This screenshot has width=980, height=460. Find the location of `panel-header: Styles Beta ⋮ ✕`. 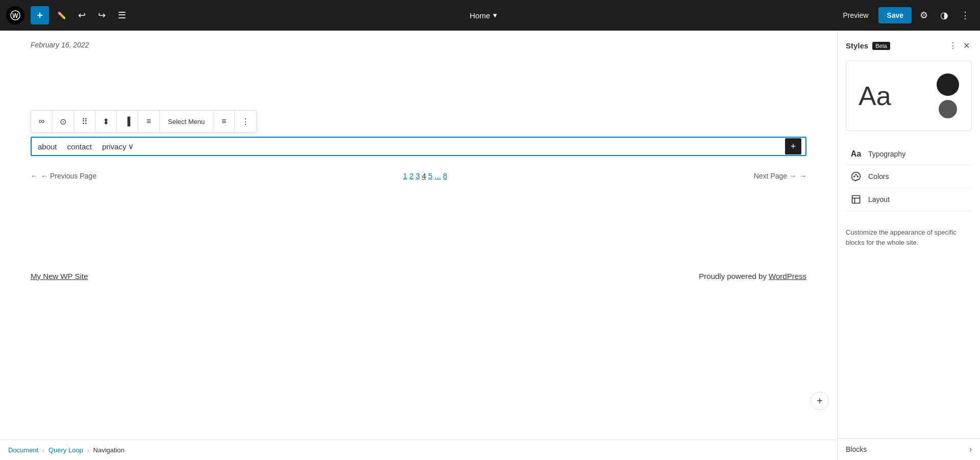

panel-header: Styles Beta ⋮ ✕ is located at coordinates (909, 42).